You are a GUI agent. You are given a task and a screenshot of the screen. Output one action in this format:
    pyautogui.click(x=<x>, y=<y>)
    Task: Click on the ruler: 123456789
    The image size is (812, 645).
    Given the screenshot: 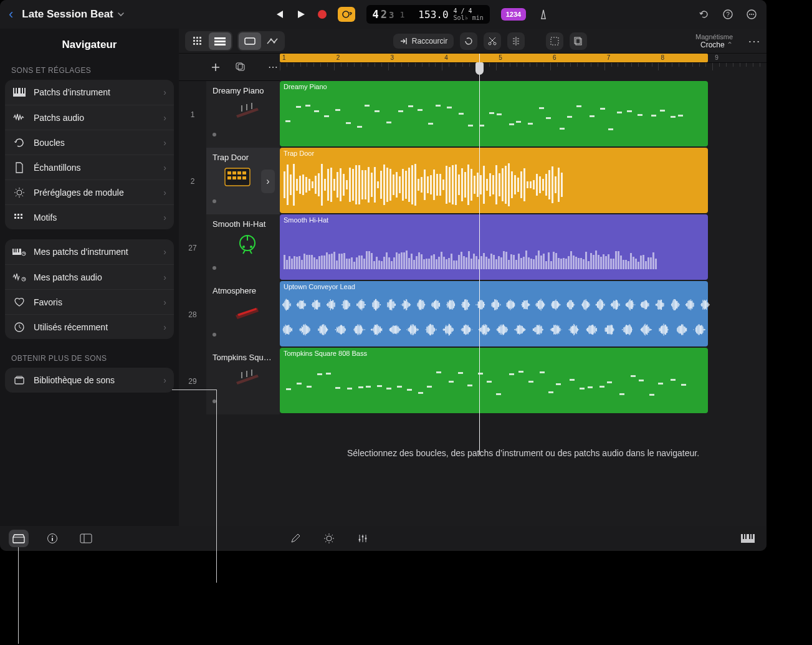 What is the action you would take?
    pyautogui.click(x=523, y=67)
    